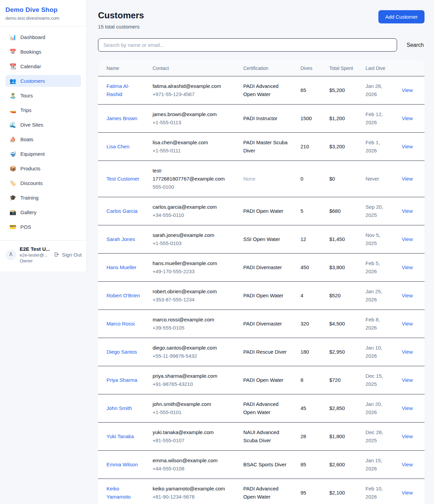 The image size is (434, 504). I want to click on last-dive-date: Dec 28, 2025, so click(374, 436).